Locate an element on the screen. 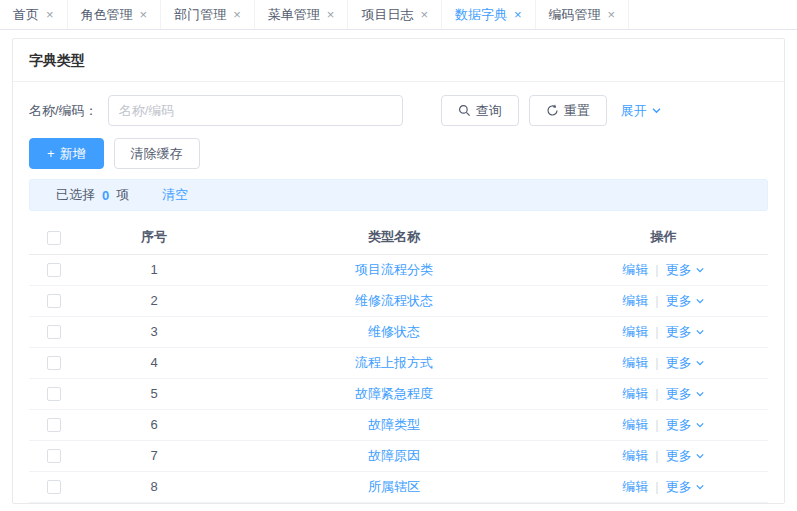 This screenshot has width=797, height=511. dict-type-link: 项目流程分类 is located at coordinates (394, 270).